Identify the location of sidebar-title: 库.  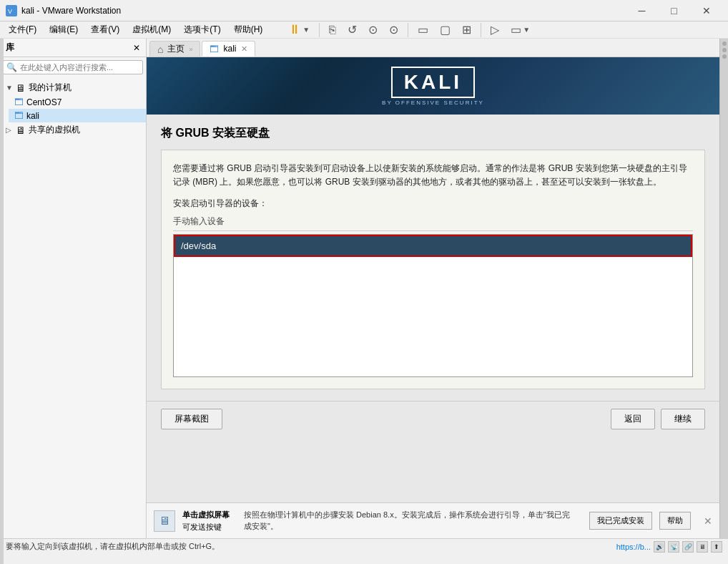
(10, 47).